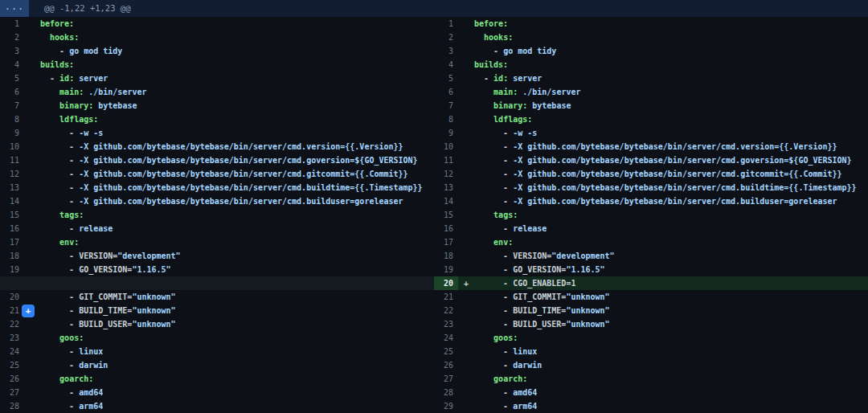  I want to click on diff-row: 18 - VERSION="development", so click(651, 256).